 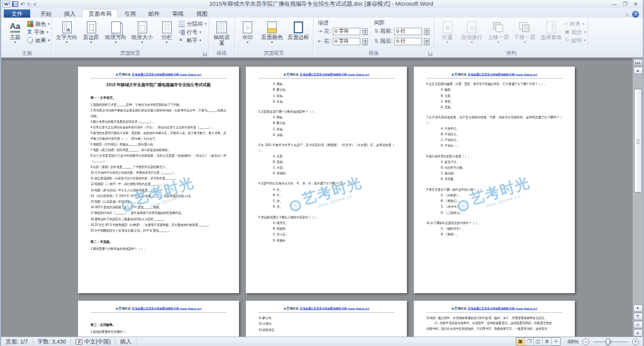 I want to click on send-backward-icon, so click(x=525, y=27).